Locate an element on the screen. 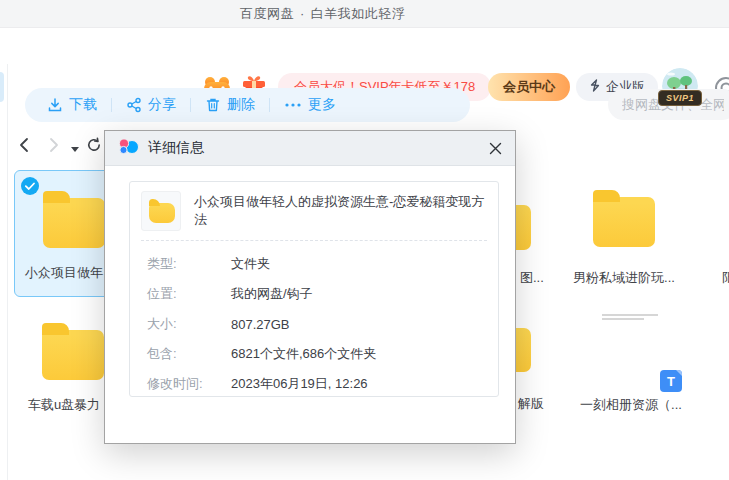 The height and width of the screenshot is (480, 729). detail-value: 2023年06月19日, 12:26 is located at coordinates (300, 384).